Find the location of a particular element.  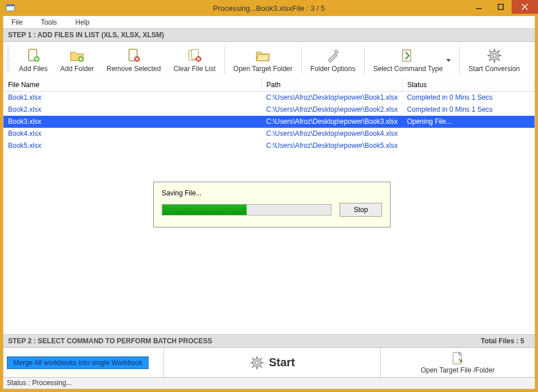

chevron-down-icon is located at coordinates (449, 61).